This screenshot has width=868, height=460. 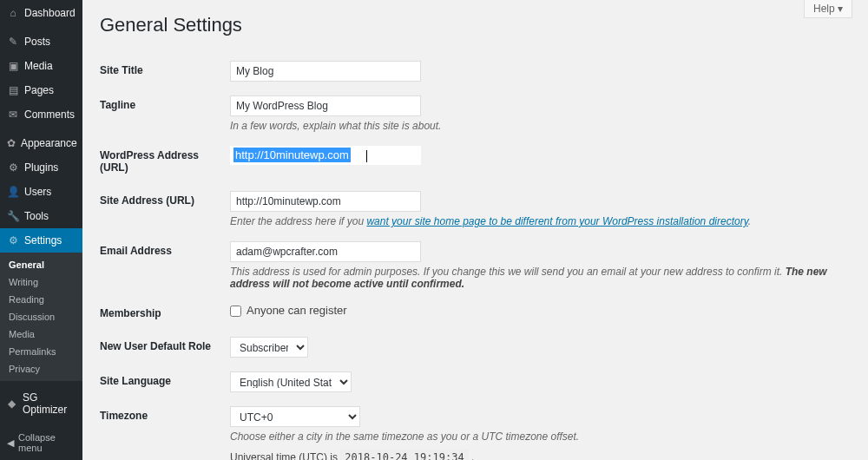 What do you see at coordinates (13, 42) in the screenshot?
I see `posts-icon: ✎` at bounding box center [13, 42].